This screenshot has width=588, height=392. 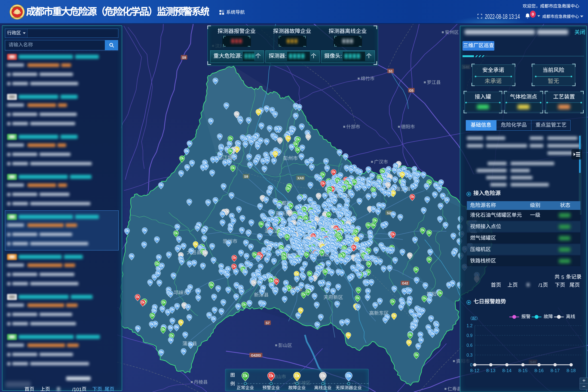 I want to click on svg-text: 8-16, so click(x=539, y=371).